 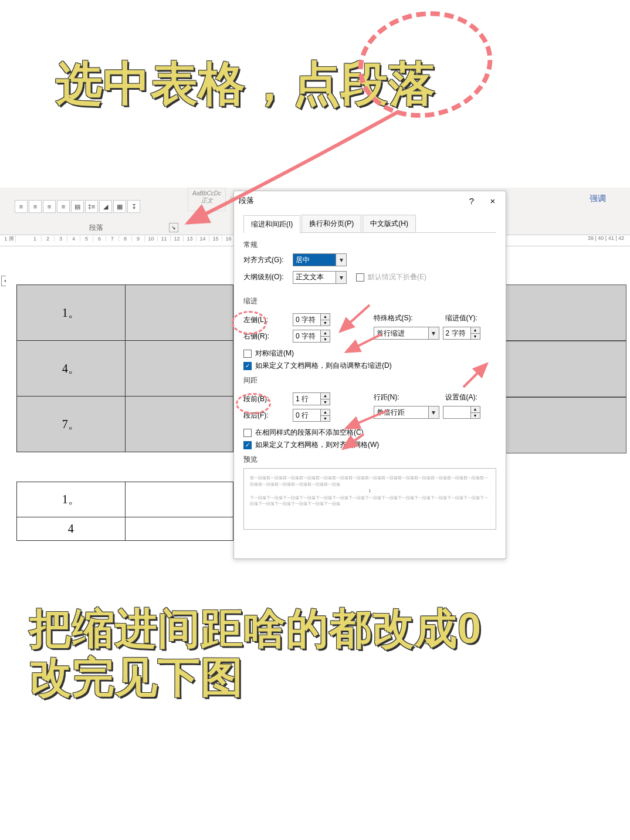 I want to click on at-label: 设置值(A):, so click(x=464, y=398).